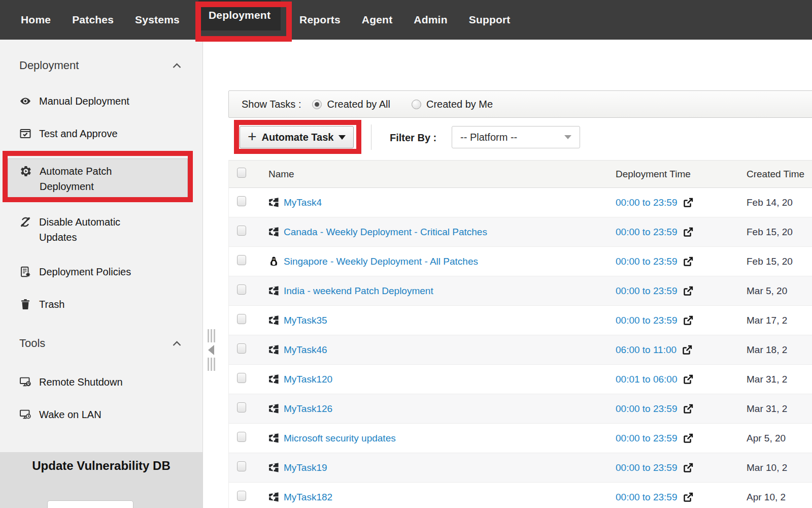 This screenshot has height=508, width=812. What do you see at coordinates (521, 409) in the screenshot?
I see `table-row: MyTask12600:00 to 23:59Mar 31, 2` at bounding box center [521, 409].